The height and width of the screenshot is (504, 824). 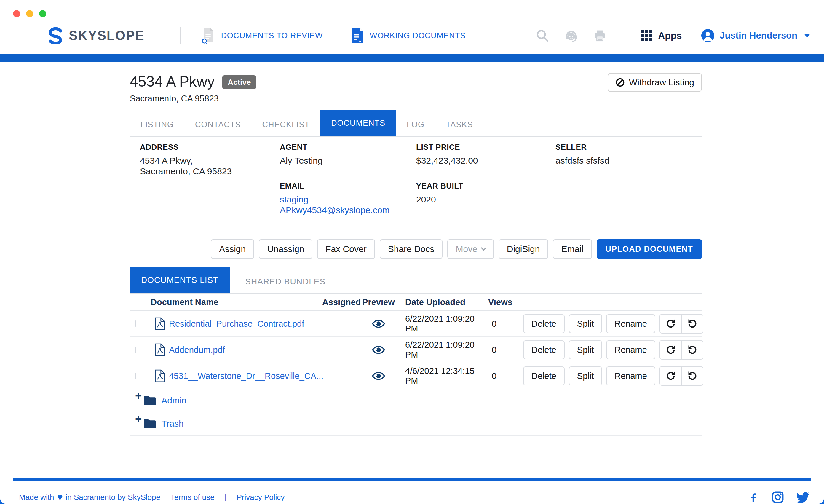 What do you see at coordinates (90, 497) in the screenshot?
I see `made-with-text: Made with ♥ in Sacramento by SkySlope` at bounding box center [90, 497].